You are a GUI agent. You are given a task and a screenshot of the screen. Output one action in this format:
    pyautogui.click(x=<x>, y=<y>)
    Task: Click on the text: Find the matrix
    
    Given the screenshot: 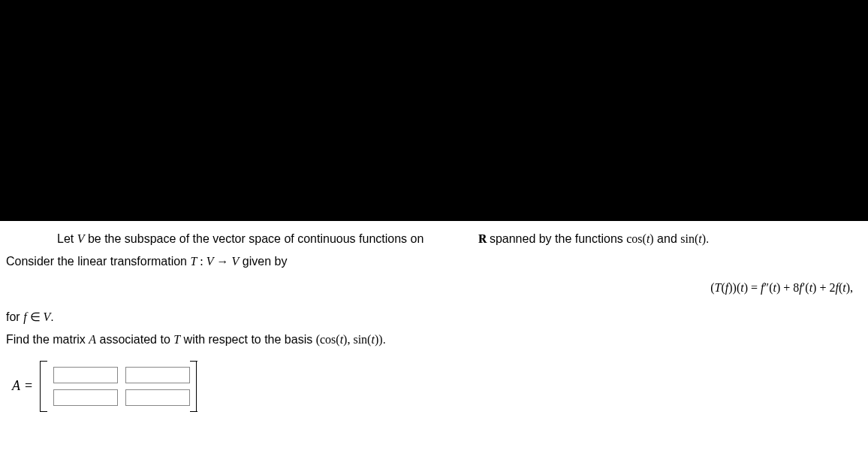 What is the action you would take?
    pyautogui.click(x=47, y=340)
    